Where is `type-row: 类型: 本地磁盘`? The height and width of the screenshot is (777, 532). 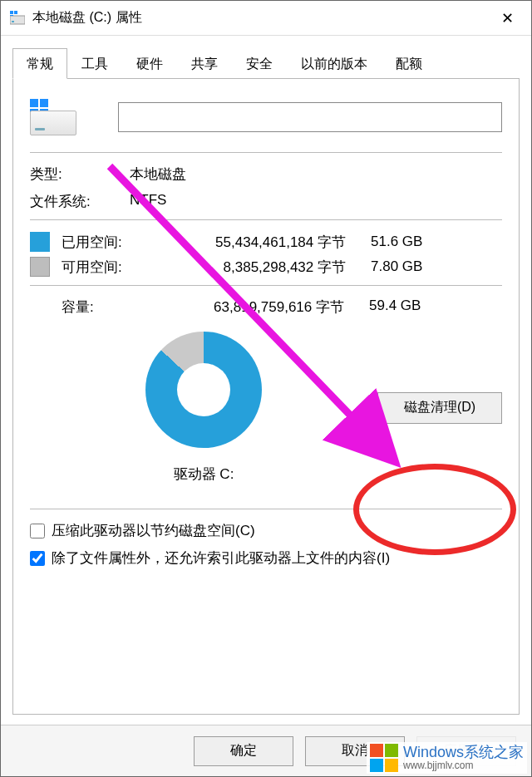
type-row: 类型: 本地磁盘 is located at coordinates (266, 175).